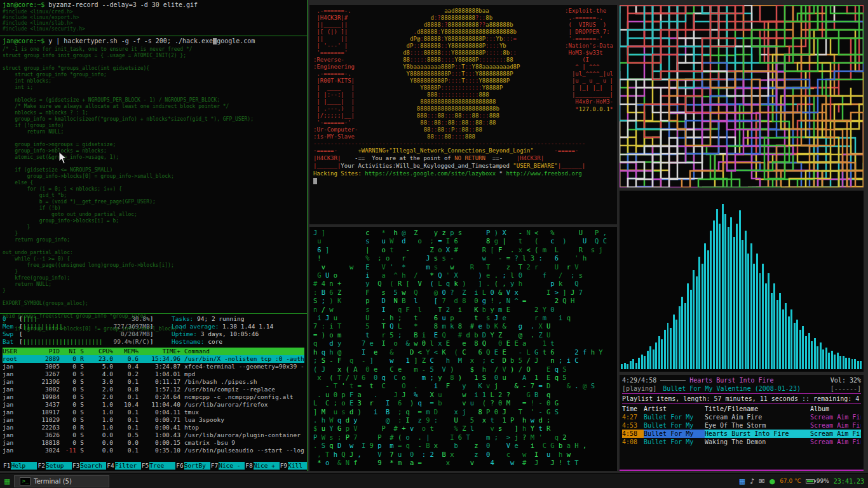  Describe the element at coordinates (803, 482) in the screenshot. I see `system-tray: ▦♪✉● 67.0 °C 99% 23:41.23` at that location.